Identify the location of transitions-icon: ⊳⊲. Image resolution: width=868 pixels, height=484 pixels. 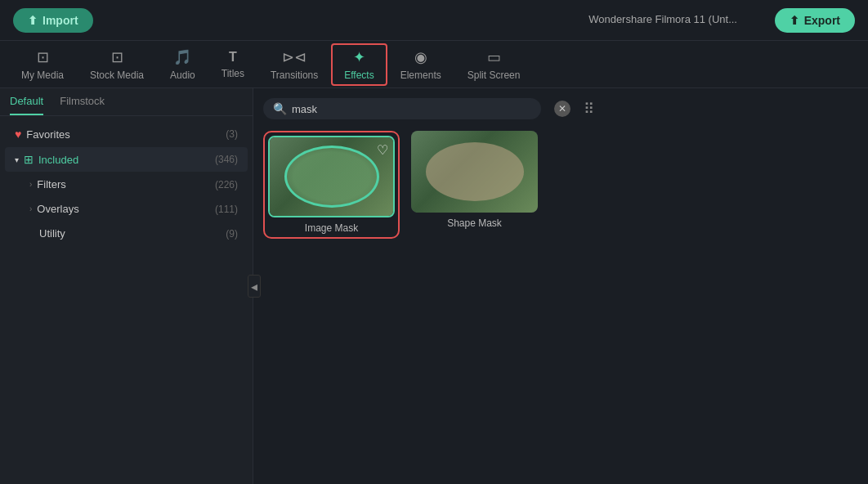
(294, 57).